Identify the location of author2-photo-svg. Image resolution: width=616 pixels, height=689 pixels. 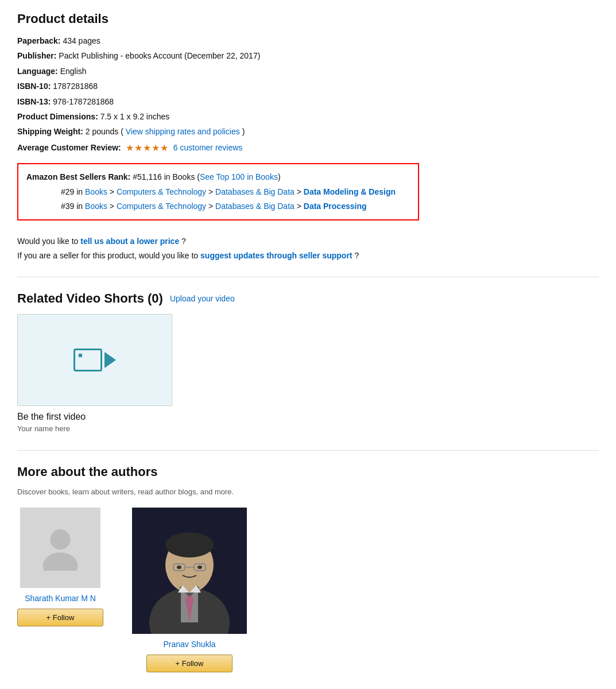
(189, 571).